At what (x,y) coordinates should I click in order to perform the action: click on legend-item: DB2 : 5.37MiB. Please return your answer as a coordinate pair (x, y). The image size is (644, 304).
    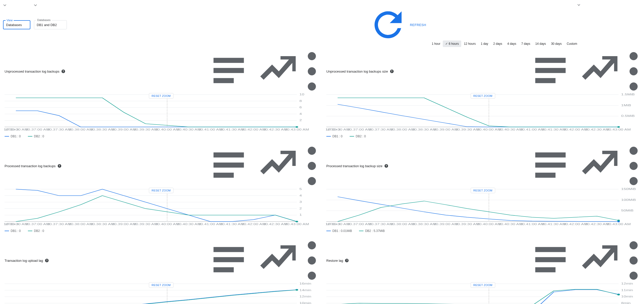
    Looking at the image, I should click on (372, 231).